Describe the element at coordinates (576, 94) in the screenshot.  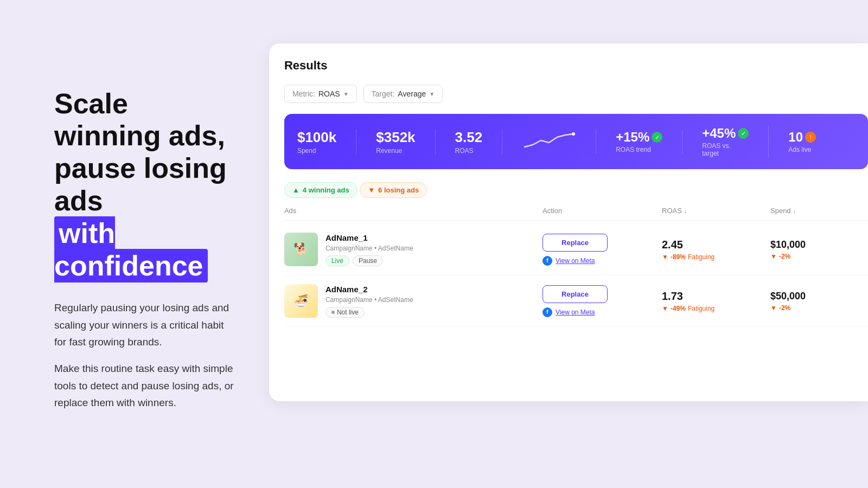
I see `filter-bar: Metric: ROAS ▼ Target: Average ▼` at that location.